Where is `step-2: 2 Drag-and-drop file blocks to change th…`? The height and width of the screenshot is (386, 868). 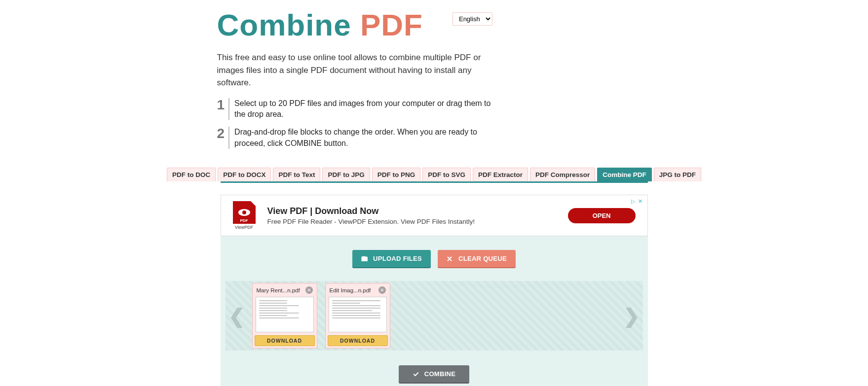 step-2: 2 Drag-and-drop file blocks to change th… is located at coordinates (434, 138).